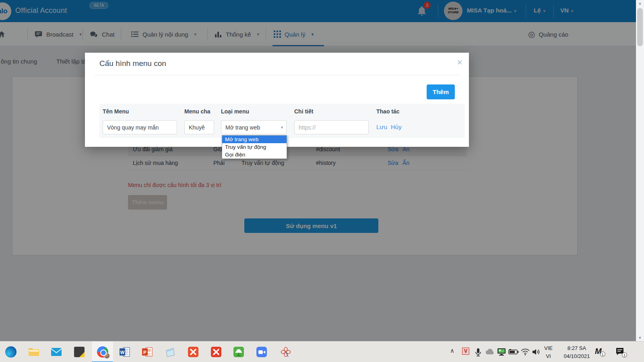  What do you see at coordinates (466, 351) in the screenshot?
I see `unikey-icon: V` at bounding box center [466, 351].